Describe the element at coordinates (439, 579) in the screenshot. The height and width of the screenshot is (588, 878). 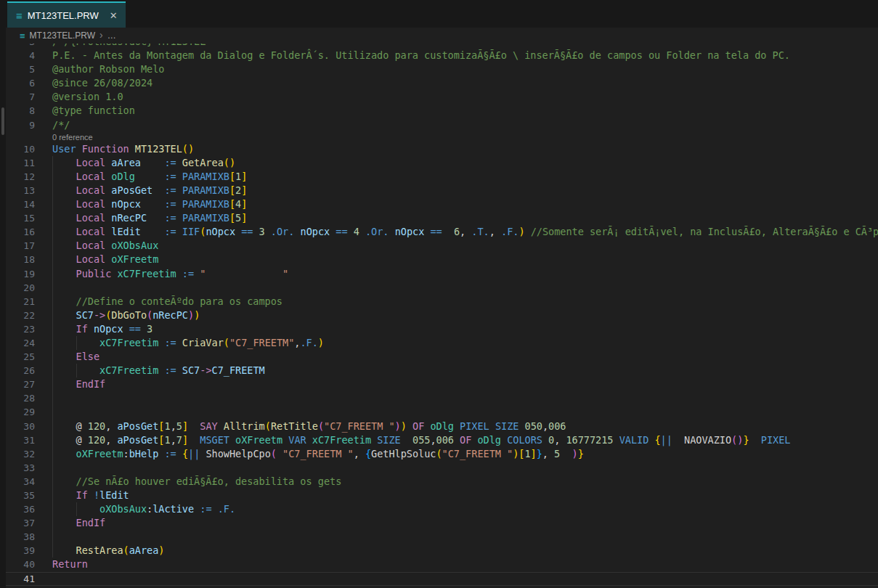
I see `code-line-current: 41` at that location.